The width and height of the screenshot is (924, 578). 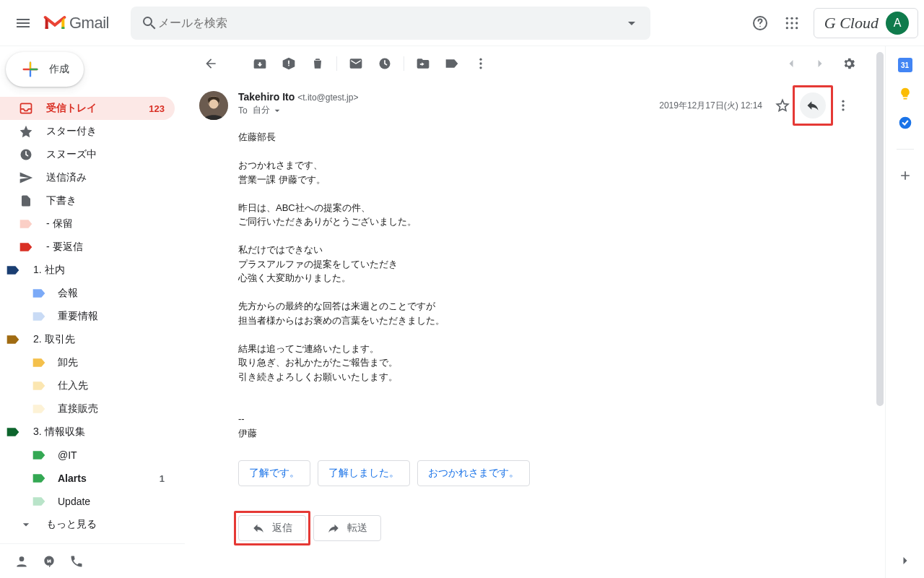 I want to click on sidebar-item-update: Update, so click(x=87, y=501).